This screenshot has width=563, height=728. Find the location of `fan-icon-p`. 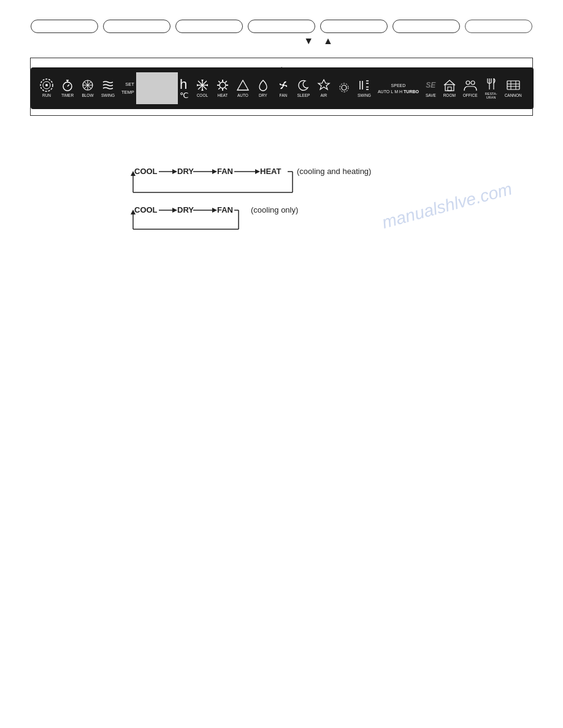

fan-icon-p is located at coordinates (283, 85).